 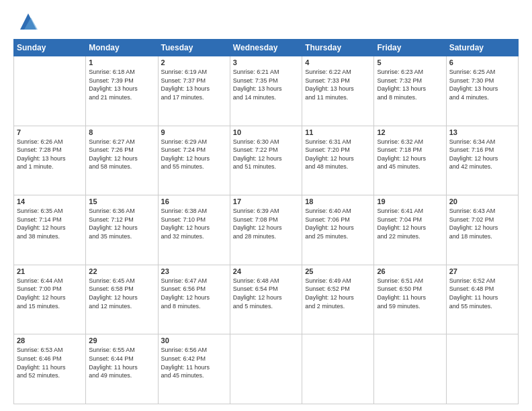 What do you see at coordinates (193, 369) in the screenshot?
I see `calendar-cell: 30Sunrise: 6:56 AM Sunset: 6:42 PM Dayli…` at bounding box center [193, 369].